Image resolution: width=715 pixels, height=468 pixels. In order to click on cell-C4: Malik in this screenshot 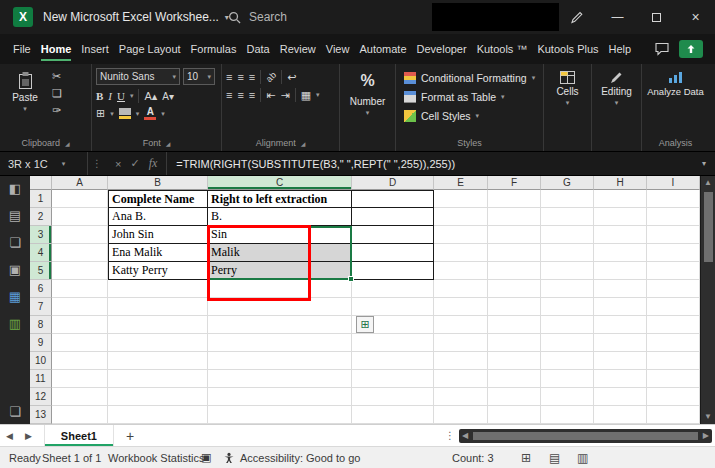, I will do `click(280, 253)`.